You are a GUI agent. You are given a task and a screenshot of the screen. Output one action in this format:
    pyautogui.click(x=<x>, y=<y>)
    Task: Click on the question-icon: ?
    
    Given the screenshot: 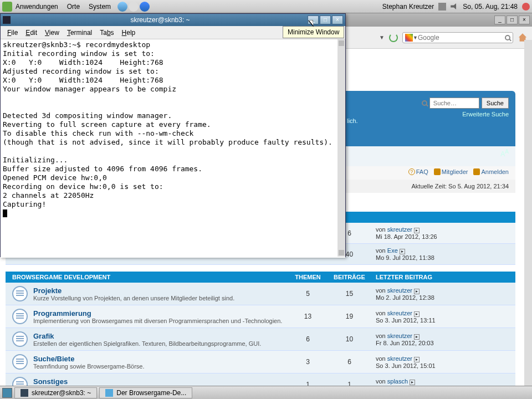 What is the action you would take?
    pyautogui.click(x=412, y=172)
    